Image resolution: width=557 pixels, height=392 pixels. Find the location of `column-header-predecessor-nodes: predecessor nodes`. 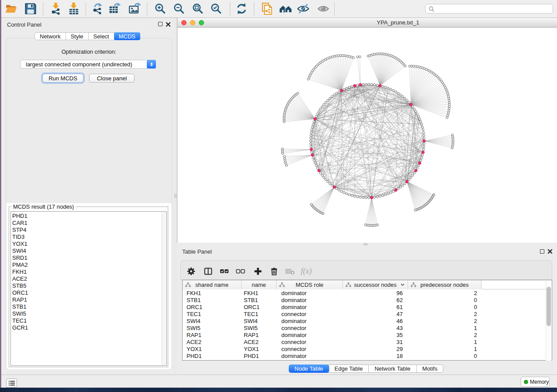

column-header-predecessor-nodes: predecessor nodes is located at coordinates (445, 285).